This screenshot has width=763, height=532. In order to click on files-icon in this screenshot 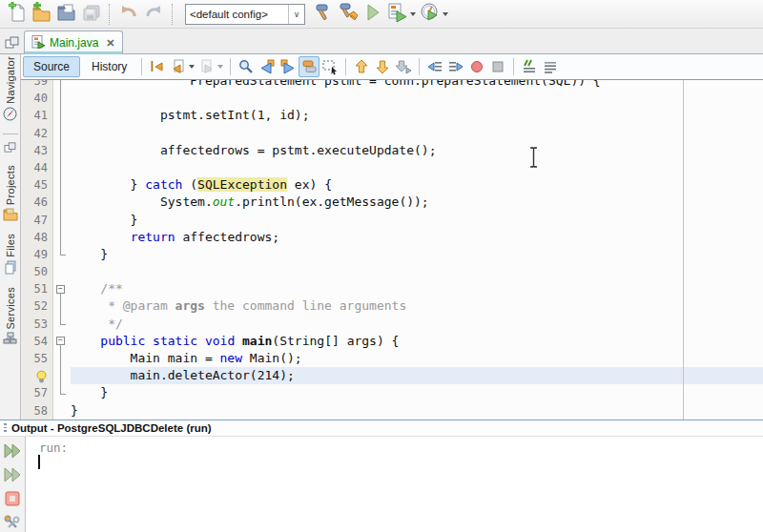, I will do `click(10, 269)`.